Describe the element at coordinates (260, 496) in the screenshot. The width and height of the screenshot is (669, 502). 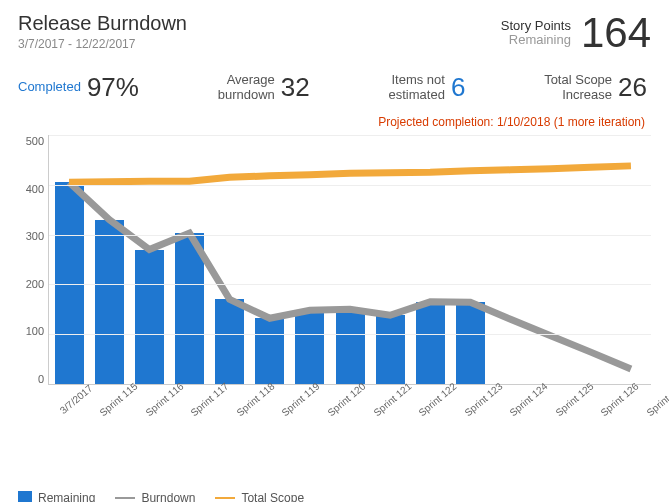
I see `legend-total-scope: Total Scope` at that location.